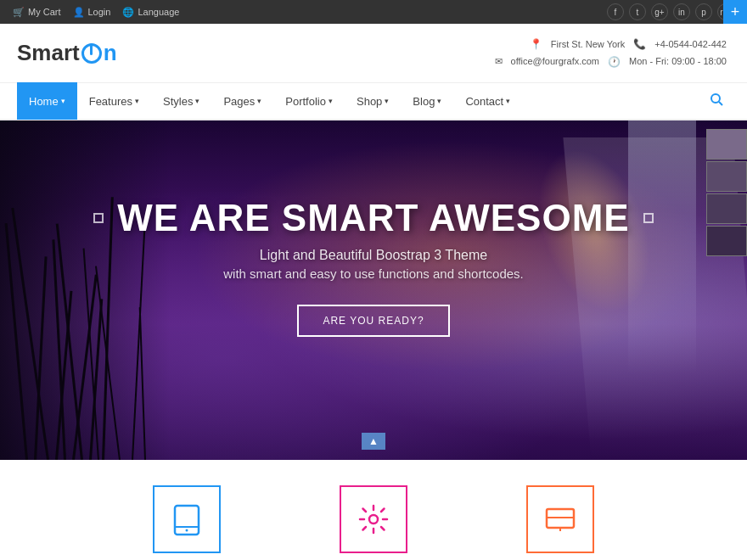  Describe the element at coordinates (536, 44) in the screenshot. I see `location-icon: 📍` at that location.